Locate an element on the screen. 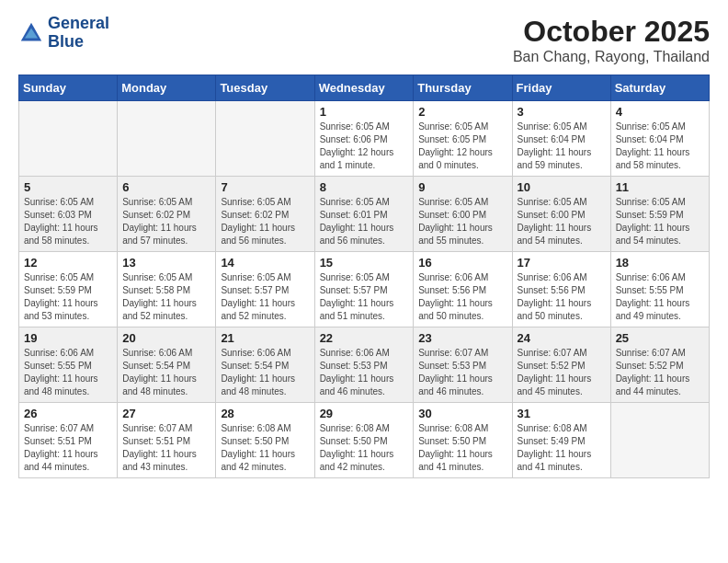  day-info: Sunrise: 6:05 AM Sunset: 6:05 PM Dayligh… is located at coordinates (462, 146).